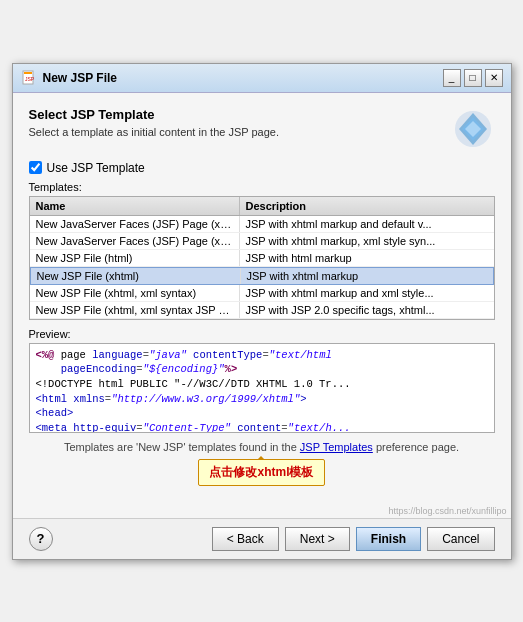 This screenshot has width=523, height=622. What do you see at coordinates (336, 447) in the screenshot?
I see `jsp-templates-link: JSP Templates` at bounding box center [336, 447].